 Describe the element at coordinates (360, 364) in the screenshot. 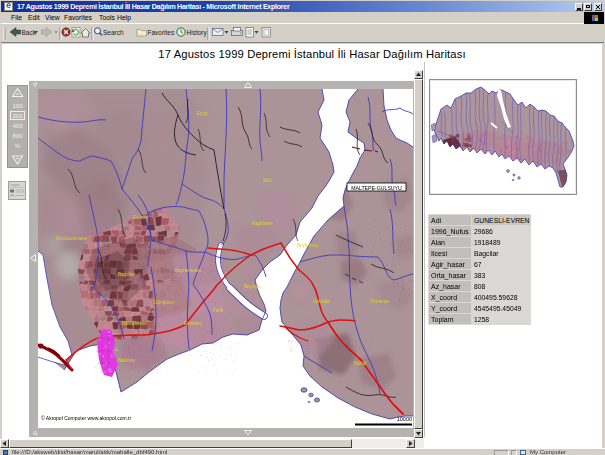

I see `svg-text: Kartal` at that location.